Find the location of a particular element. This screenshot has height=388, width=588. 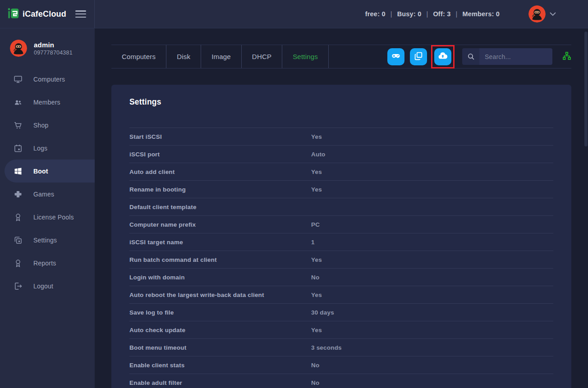

scrollbar-thumb is located at coordinates (586, 89).